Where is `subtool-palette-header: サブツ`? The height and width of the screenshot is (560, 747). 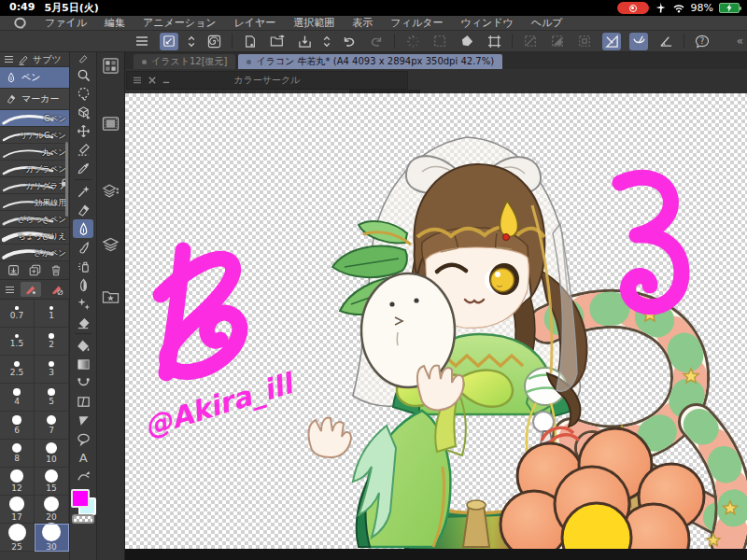
subtool-palette-header: サブツ is located at coordinates (35, 60).